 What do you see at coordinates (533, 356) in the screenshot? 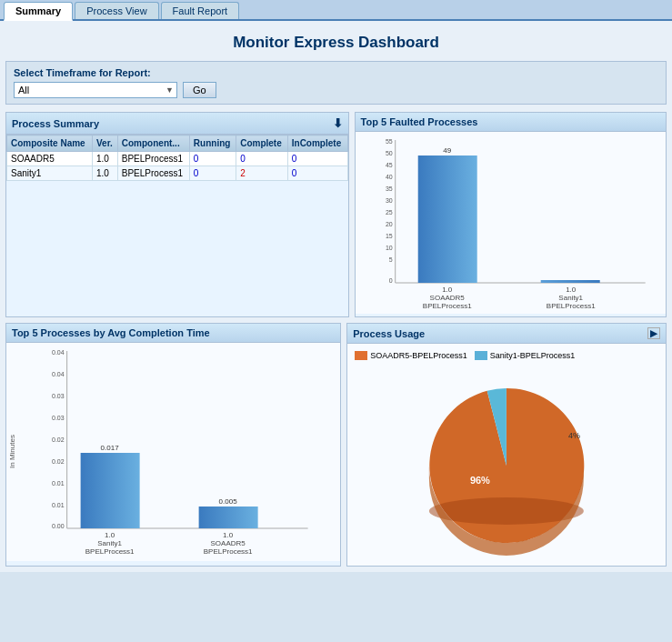
I see `legend-label-blue: Sanity1-BPELProcess1` at bounding box center [533, 356].